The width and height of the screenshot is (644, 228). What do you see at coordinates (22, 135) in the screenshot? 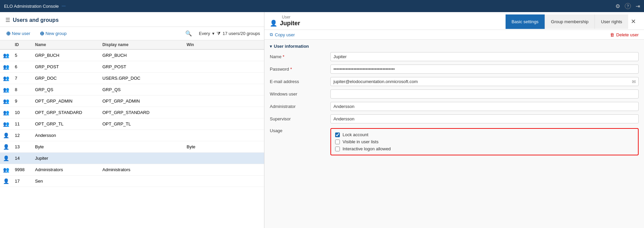
I see `row-id: 12` at bounding box center [22, 135].